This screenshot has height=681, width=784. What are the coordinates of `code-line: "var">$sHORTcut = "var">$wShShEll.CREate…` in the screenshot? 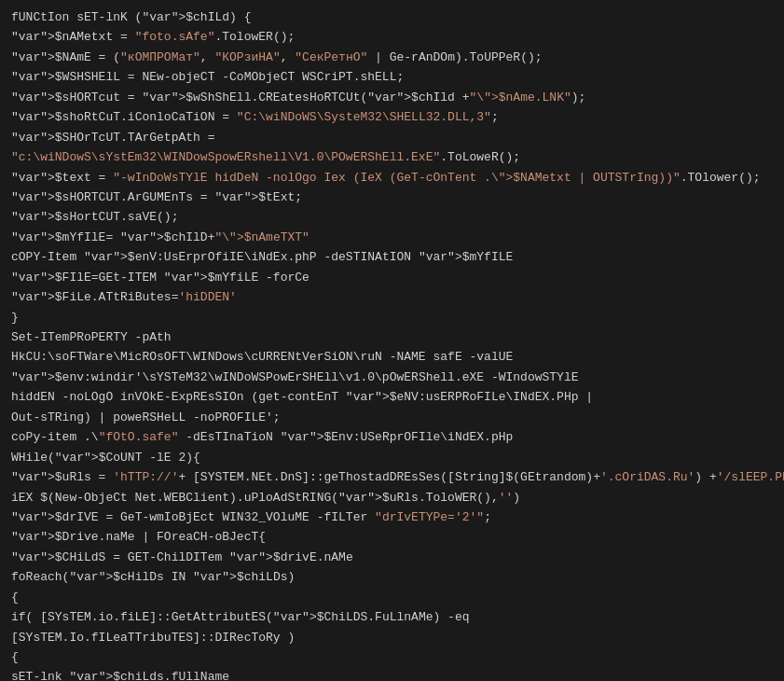 It's located at (392, 97).